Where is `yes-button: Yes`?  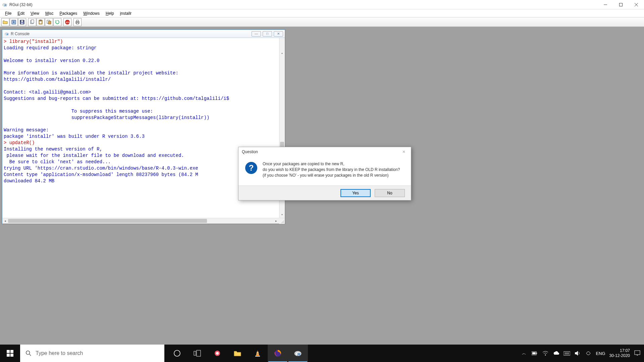 yes-button: Yes is located at coordinates (356, 193).